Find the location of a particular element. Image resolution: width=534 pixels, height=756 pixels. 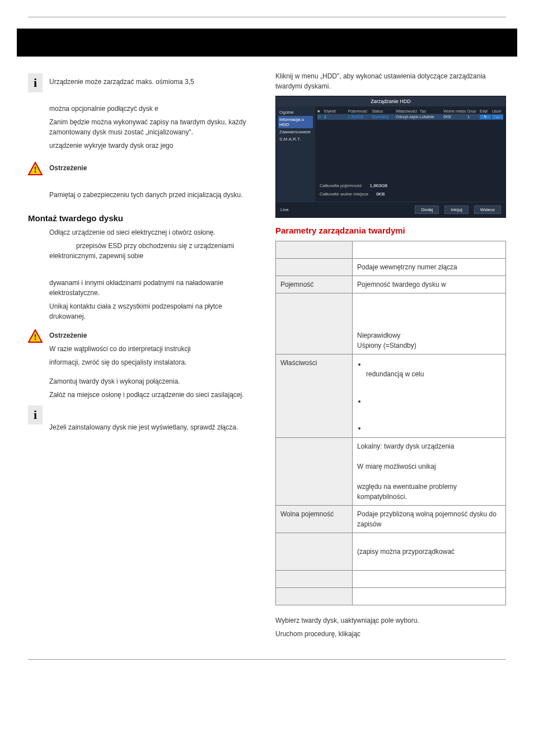

warn2-text1: W razie wątpliwości co do interpretacji … is located at coordinates (154, 349).